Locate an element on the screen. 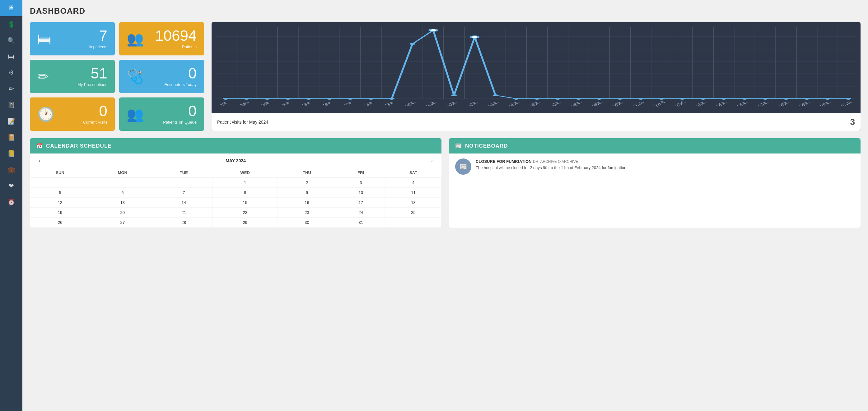 This screenshot has height=411, width=868. cal-day-sat: SAT is located at coordinates (413, 173).